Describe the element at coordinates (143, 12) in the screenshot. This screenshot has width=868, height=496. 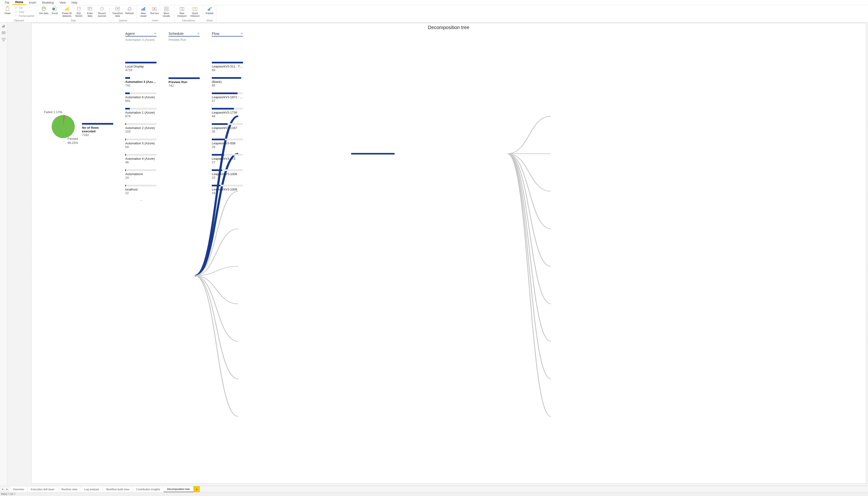
I see `new-visual-button: New visual` at that location.